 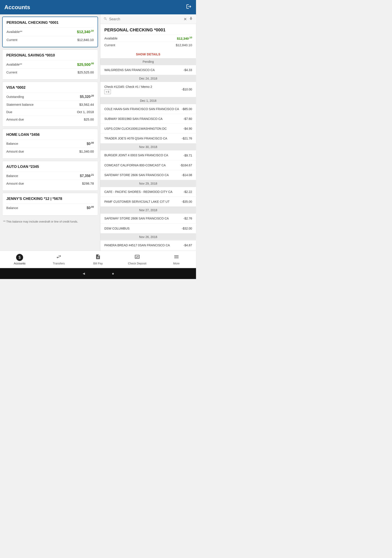 What do you see at coordinates (148, 45) in the screenshot?
I see `detail-current-row: Current $12,840.10` at bounding box center [148, 45].